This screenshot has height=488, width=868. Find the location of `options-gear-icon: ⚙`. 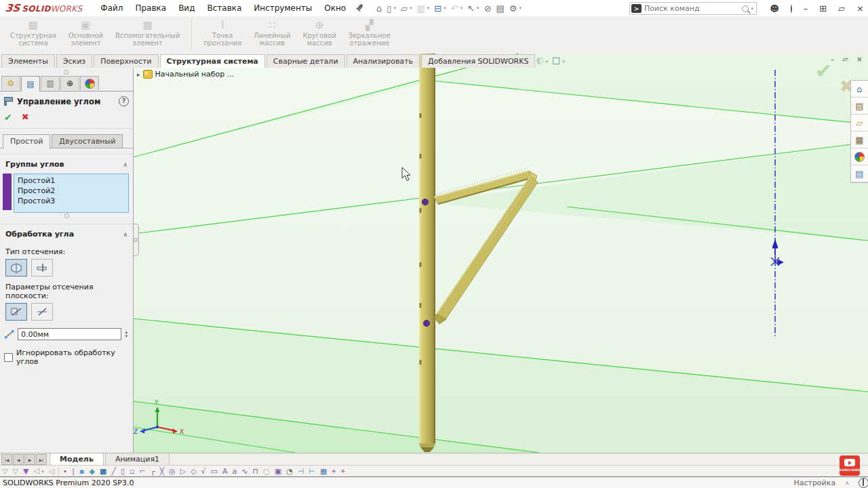

options-gear-icon: ⚙ is located at coordinates (515, 8).